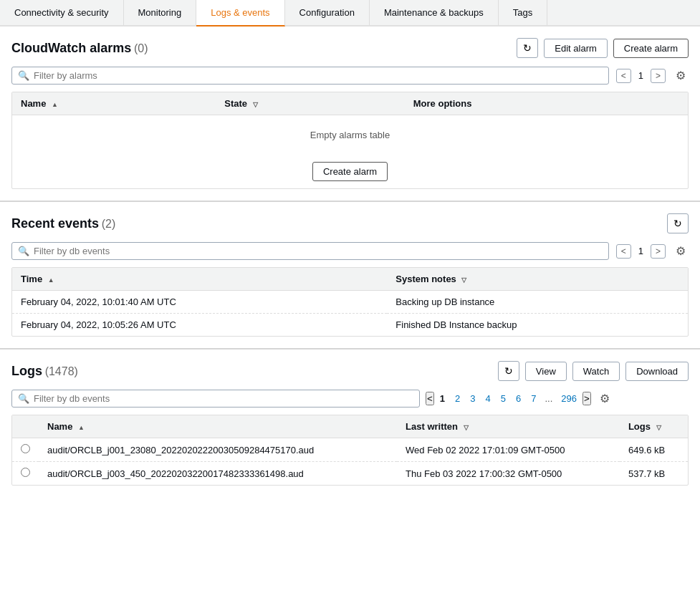 The width and height of the screenshot is (700, 598). Describe the element at coordinates (54, 105) in the screenshot. I see `cloudwatch-name-sort-icon: ▲` at that location.